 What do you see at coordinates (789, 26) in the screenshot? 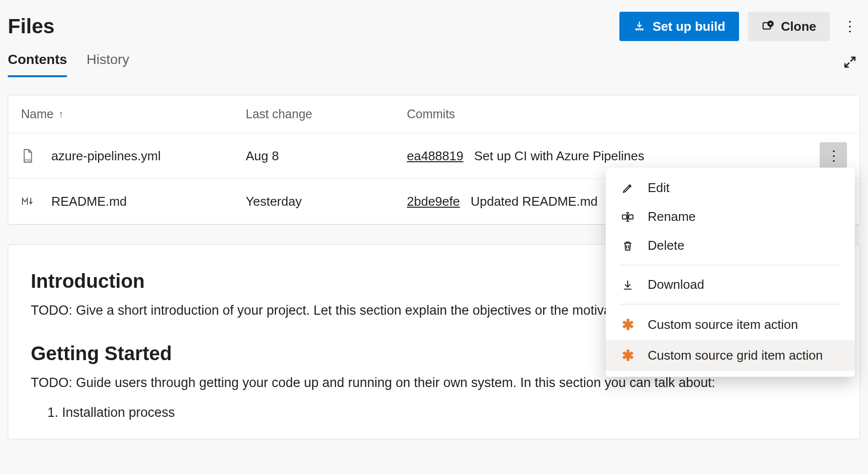
I see `clone-button: Clone` at bounding box center [789, 26].